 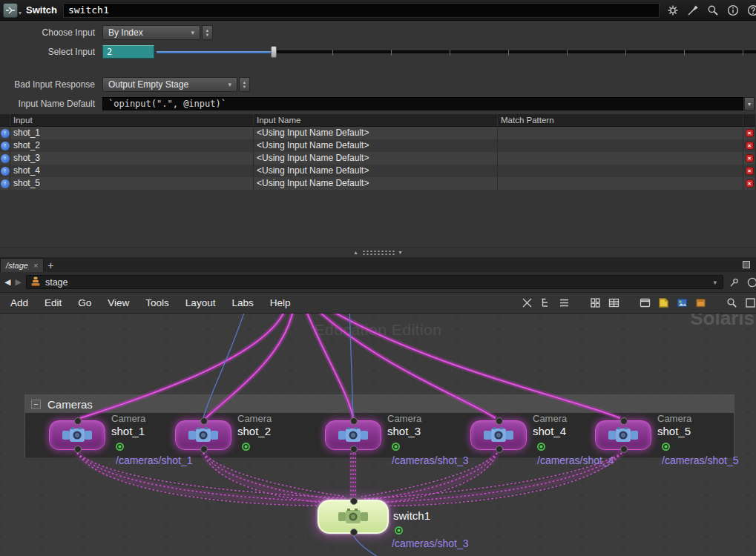 I want to click on tree-view-icon, so click(x=545, y=303).